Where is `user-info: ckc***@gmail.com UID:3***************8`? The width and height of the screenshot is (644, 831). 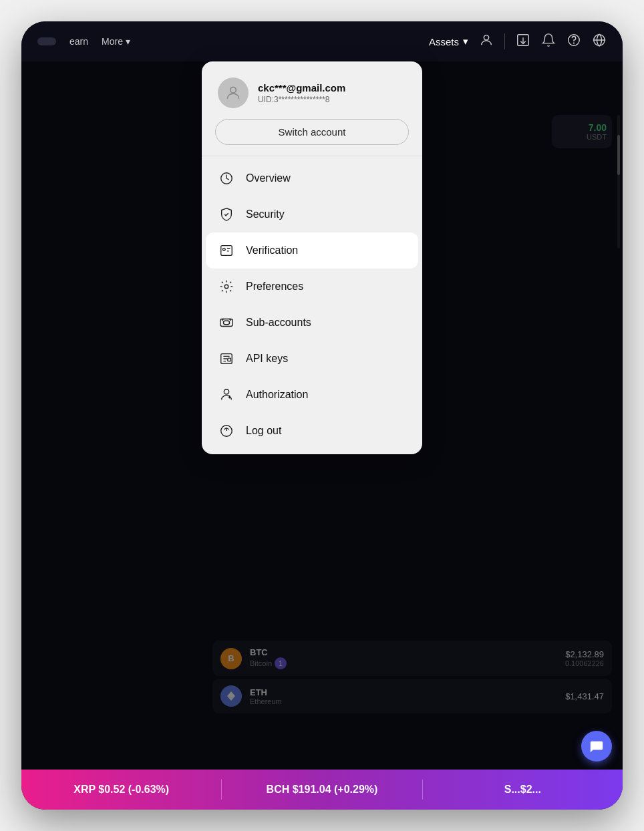
user-info: ckc***@gmail.com UID:3***************8 is located at coordinates (332, 94).